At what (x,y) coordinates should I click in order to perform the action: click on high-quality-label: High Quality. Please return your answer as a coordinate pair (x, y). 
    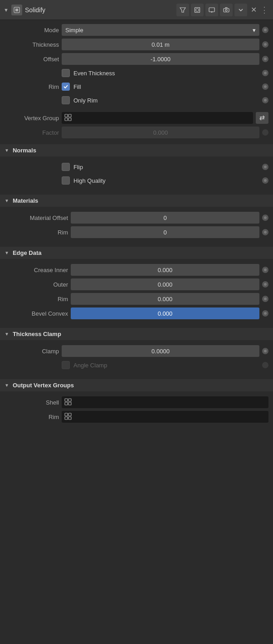
    Looking at the image, I should click on (90, 181).